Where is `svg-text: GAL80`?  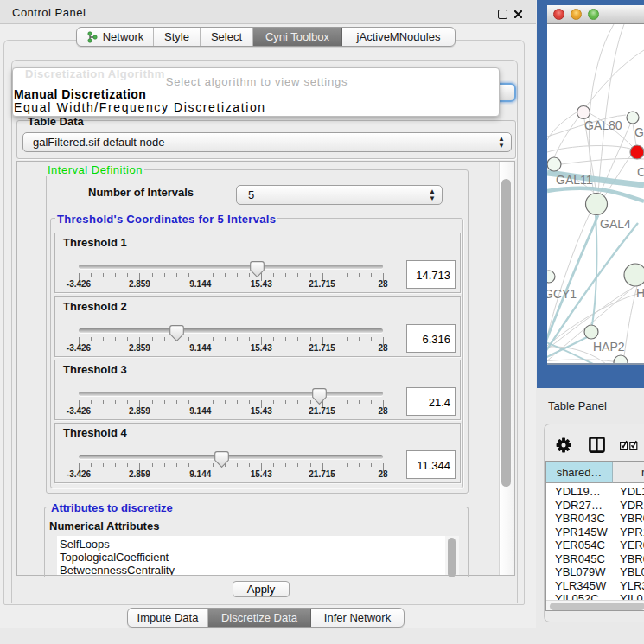
svg-text: GAL80 is located at coordinates (603, 125).